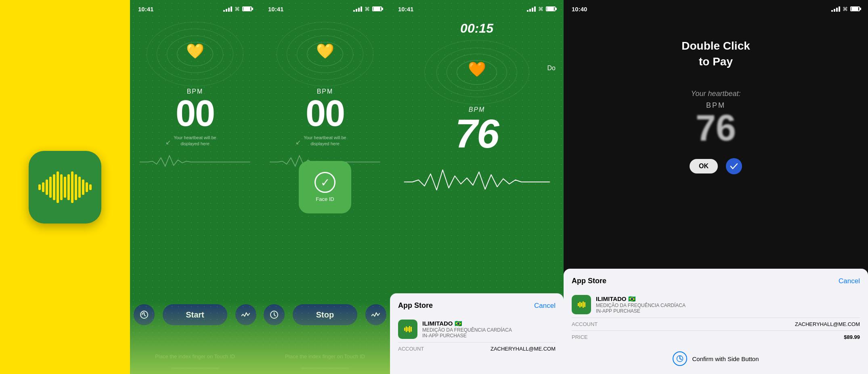 The width and height of the screenshot is (868, 374). I want to click on confirm-side-btn: Confirm with Side Button, so click(716, 359).